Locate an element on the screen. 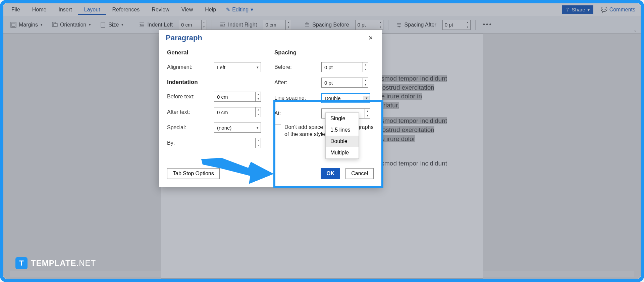 The image size is (644, 282). size-label: Size is located at coordinates (113, 25).